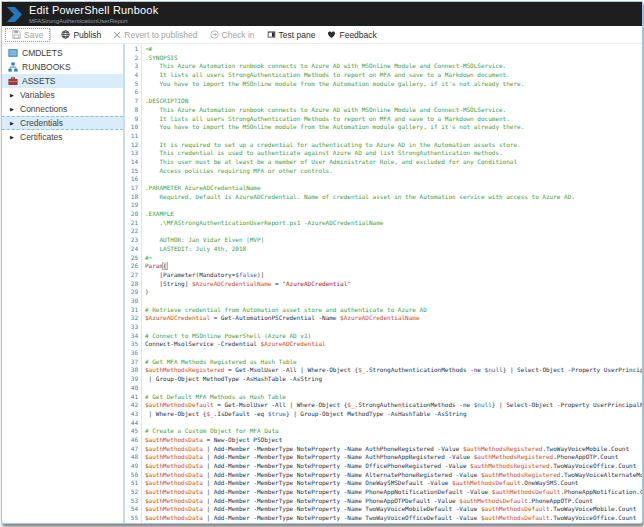 The height and width of the screenshot is (527, 644). What do you see at coordinates (134, 292) in the screenshot?
I see `line-number: 29` at bounding box center [134, 292].